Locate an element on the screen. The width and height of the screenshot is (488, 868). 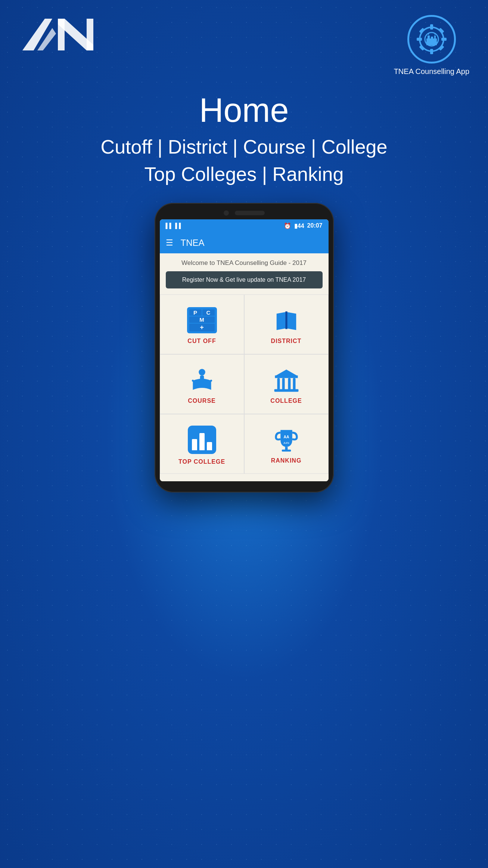
alarm-icon: ⏰ is located at coordinates (287, 226).